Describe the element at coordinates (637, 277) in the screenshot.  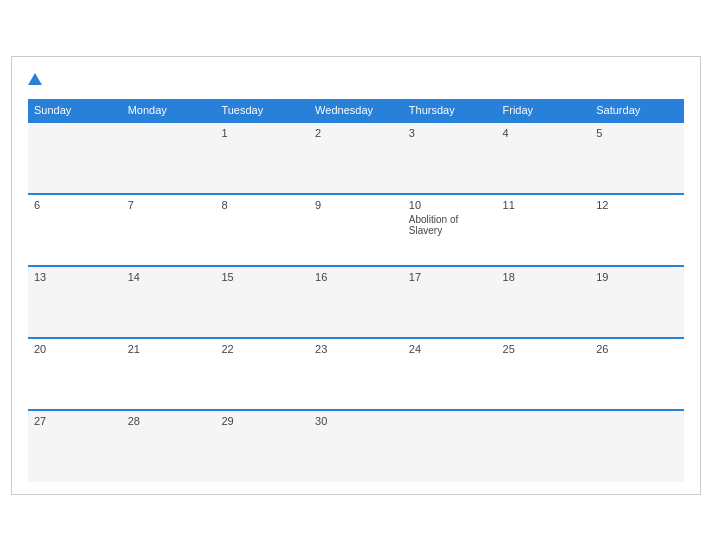
I see `day-number: 19` at that location.